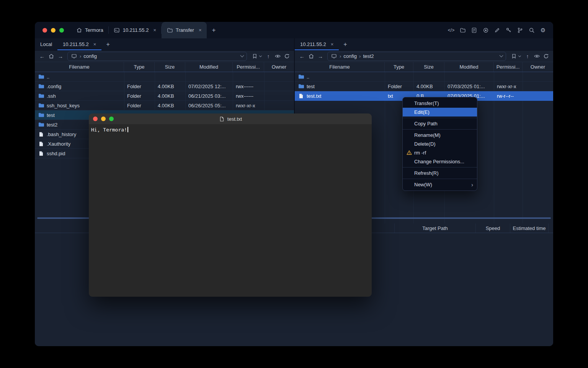  Describe the element at coordinates (451, 30) in the screenshot. I see `code-snippets-icon: </>` at that location.